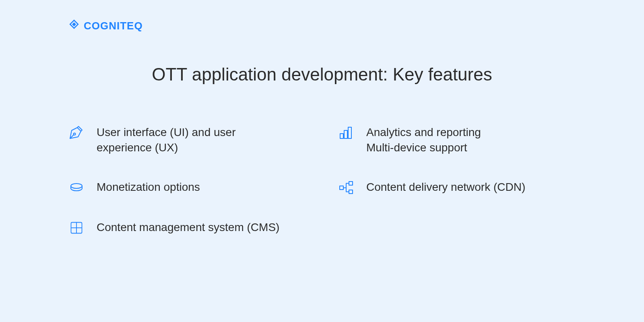  What do you see at coordinates (187, 228) in the screenshot?
I see `feature-cms: Content management system (CMS)` at bounding box center [187, 228].